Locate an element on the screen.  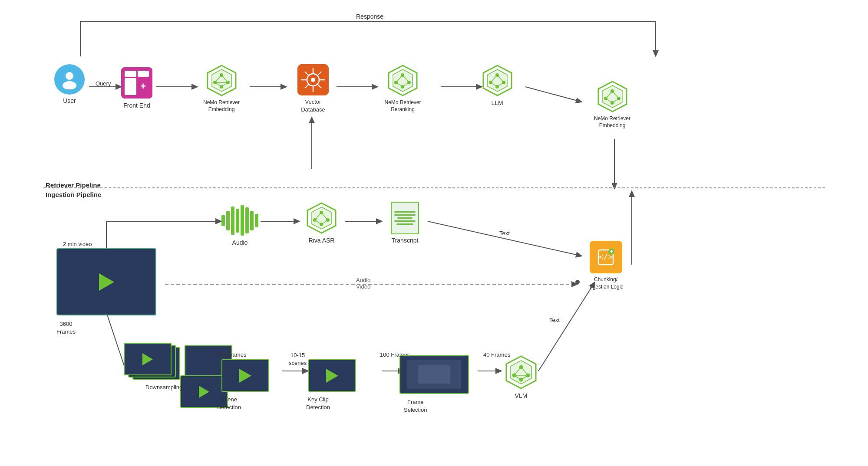
transcript-label: Transcript is located at coordinates (405, 240).